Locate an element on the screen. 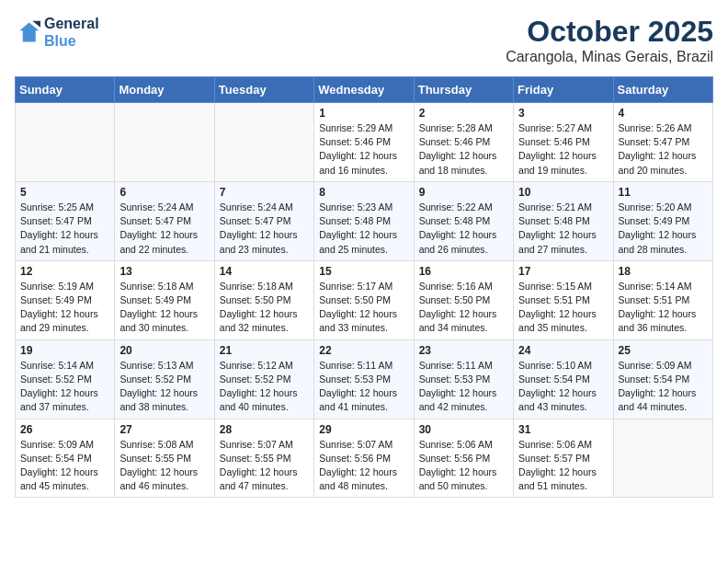  calendar-cell: 19Sunrise: 5:14 AMSunset: 5:52 PMDayligh… is located at coordinates (65, 379).